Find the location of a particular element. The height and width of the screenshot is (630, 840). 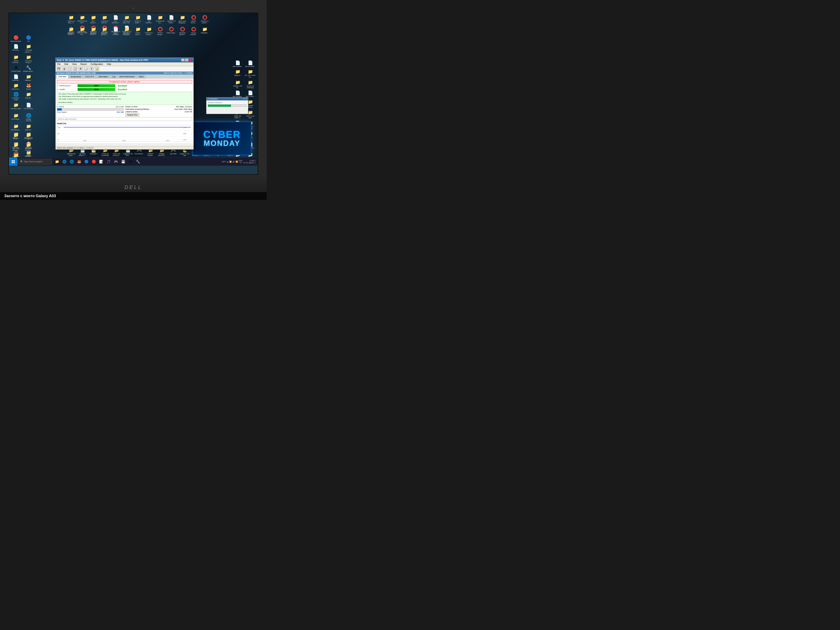

menu-configuration: Configuration is located at coordinates (97, 64).